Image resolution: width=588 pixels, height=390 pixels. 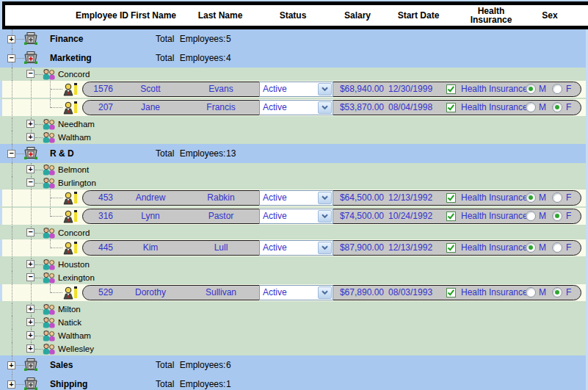 What do you see at coordinates (70, 322) in the screenshot?
I see `city-name: Natick` at bounding box center [70, 322].